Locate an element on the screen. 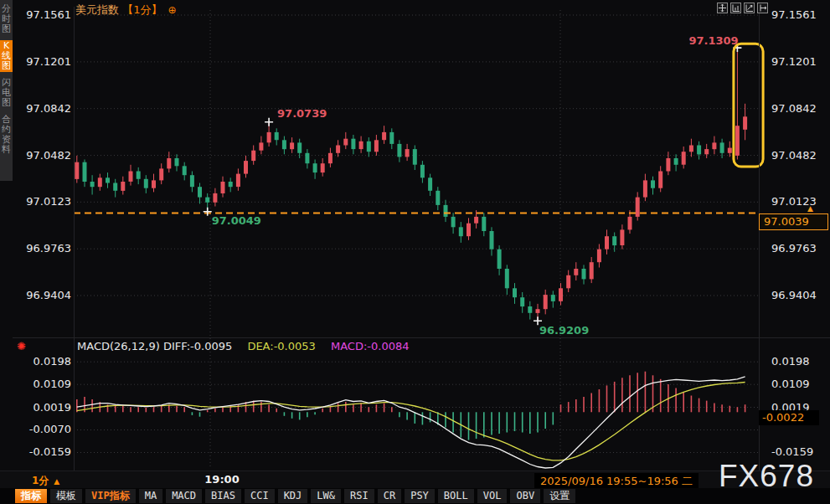  macd-last-value-badge: -0.0022 is located at coordinates (789, 418).